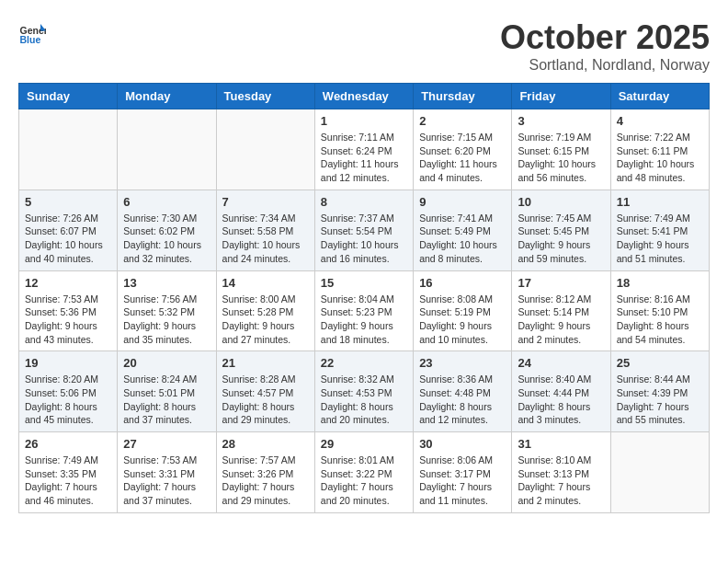 The width and height of the screenshot is (728, 563). Describe the element at coordinates (266, 283) in the screenshot. I see `day-number: 14` at that location.